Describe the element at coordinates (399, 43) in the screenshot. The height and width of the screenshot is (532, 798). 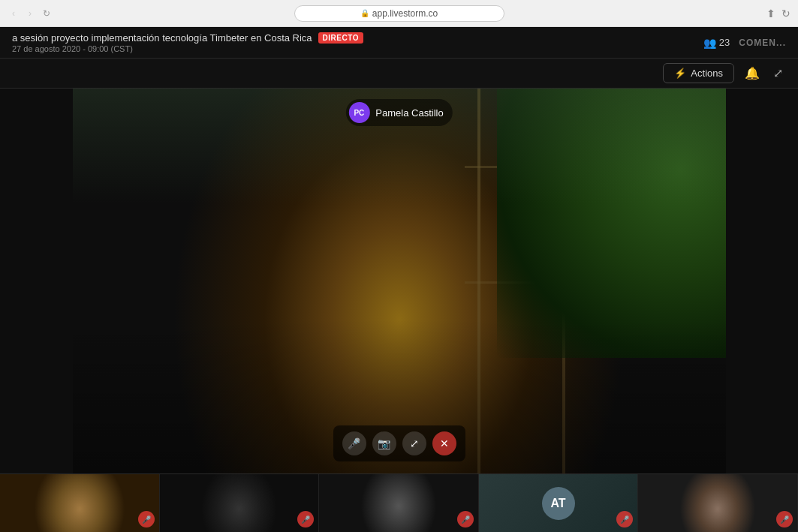
I see `app-header: a sesión proyecto implementación tecnolo…` at that location.